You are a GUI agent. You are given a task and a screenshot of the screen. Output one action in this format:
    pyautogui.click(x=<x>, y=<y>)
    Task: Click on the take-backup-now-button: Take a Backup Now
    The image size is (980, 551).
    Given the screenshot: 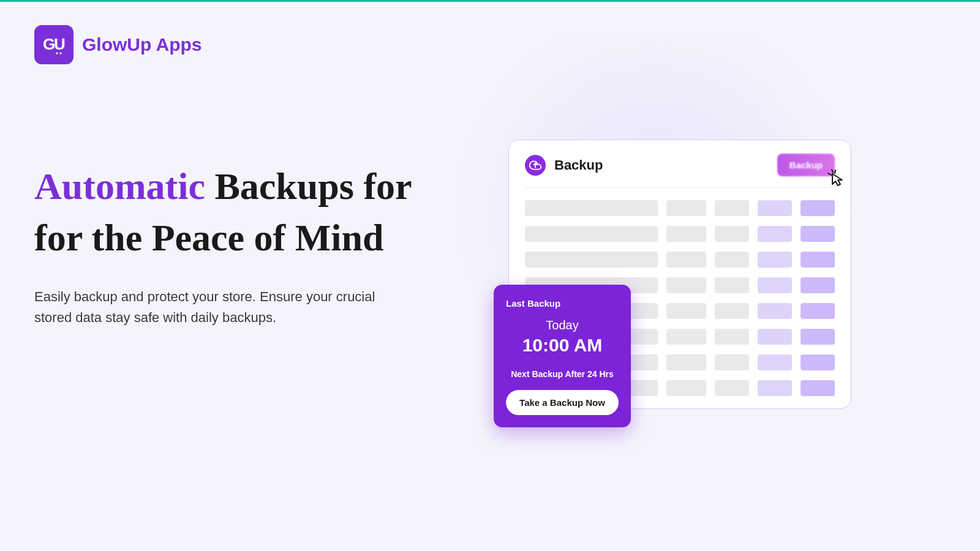 What is the action you would take?
    pyautogui.click(x=562, y=403)
    